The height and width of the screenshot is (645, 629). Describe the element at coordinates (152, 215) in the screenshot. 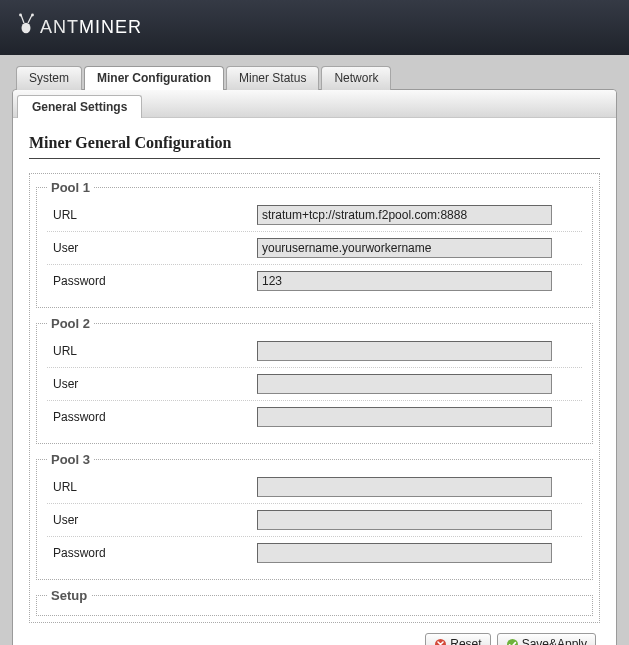

I see `pool-1-url-label: URL` at that location.